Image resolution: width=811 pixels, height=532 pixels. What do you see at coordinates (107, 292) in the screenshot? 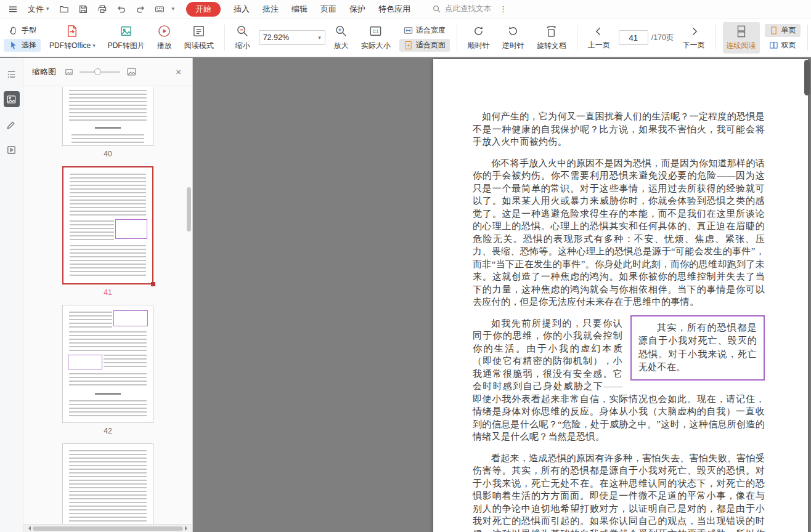
I see `thumbnail-page-label-current: 41` at bounding box center [107, 292].